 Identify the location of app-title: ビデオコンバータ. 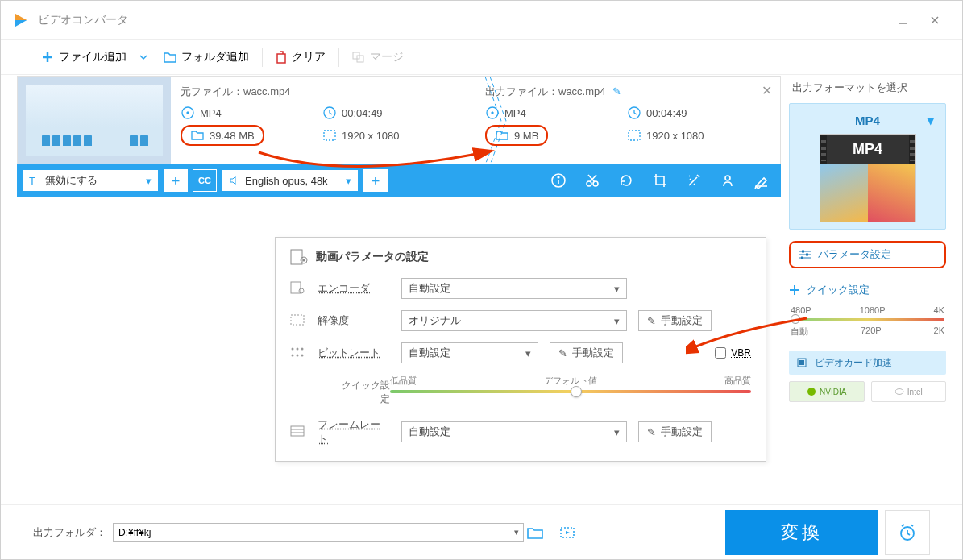
(83, 20).